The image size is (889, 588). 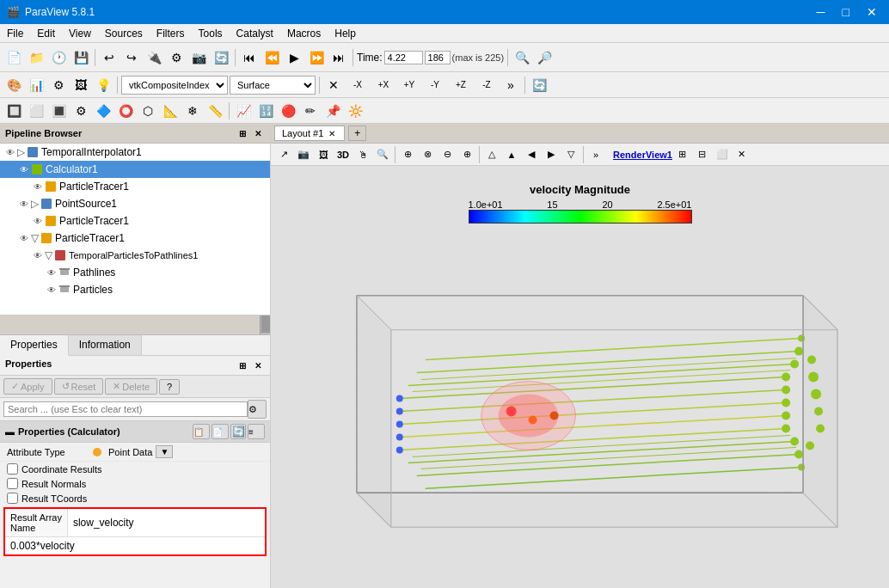 What do you see at coordinates (544, 58) in the screenshot?
I see `zoom-box: 🔎` at bounding box center [544, 58].